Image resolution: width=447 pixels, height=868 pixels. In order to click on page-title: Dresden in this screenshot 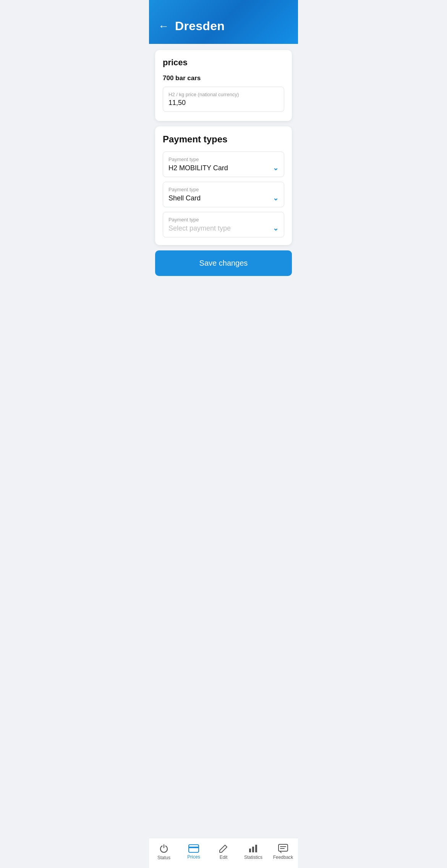, I will do `click(200, 26)`.